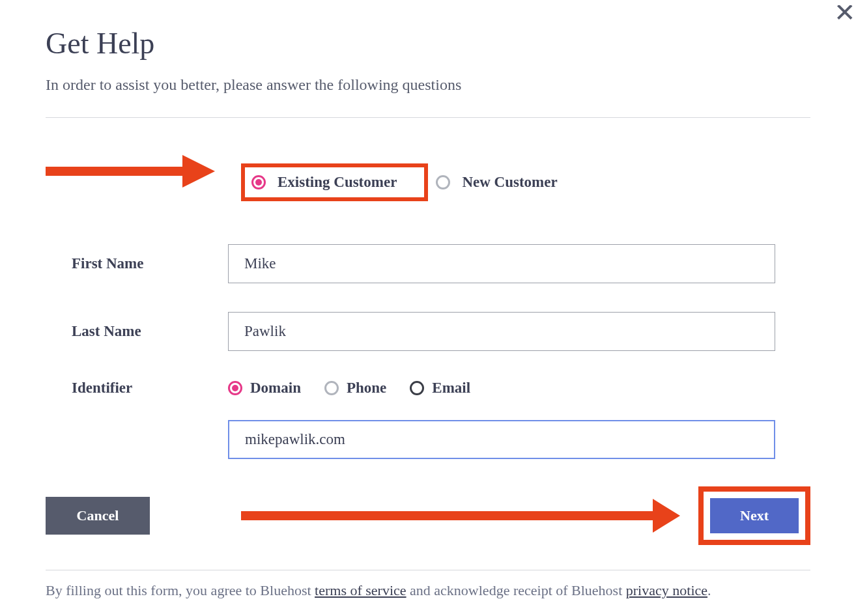 The height and width of the screenshot is (616, 856). I want to click on identifier-domain-label: Domain, so click(276, 388).